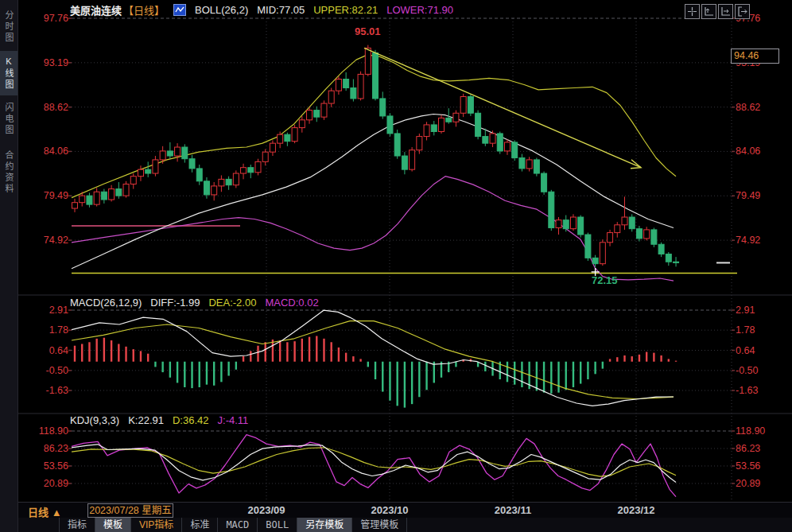 The image size is (792, 532). I want to click on toolbar-item-indicators: 指标, so click(77, 525).